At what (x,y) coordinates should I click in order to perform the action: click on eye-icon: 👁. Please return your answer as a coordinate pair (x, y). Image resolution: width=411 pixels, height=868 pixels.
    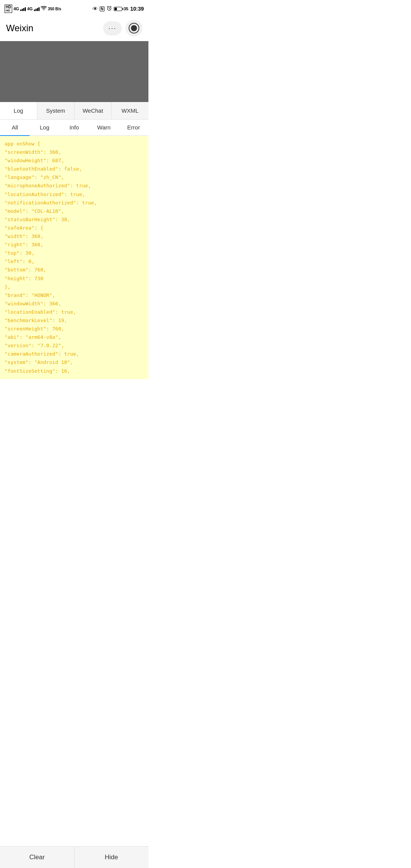
    Looking at the image, I should click on (95, 9).